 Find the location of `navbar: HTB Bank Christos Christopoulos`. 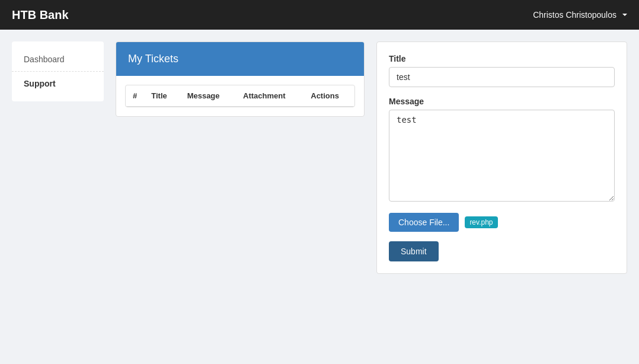

navbar: HTB Bank Christos Christopoulos is located at coordinates (320, 15).